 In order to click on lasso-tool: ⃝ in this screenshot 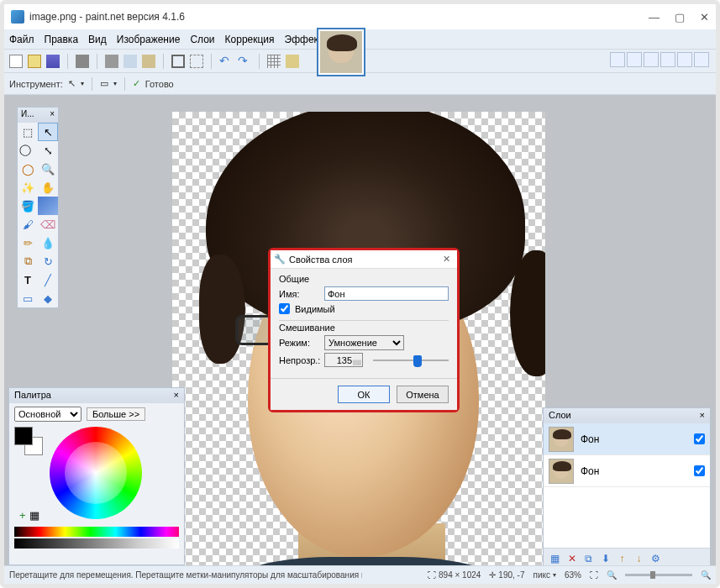, I will do `click(28, 150)`.